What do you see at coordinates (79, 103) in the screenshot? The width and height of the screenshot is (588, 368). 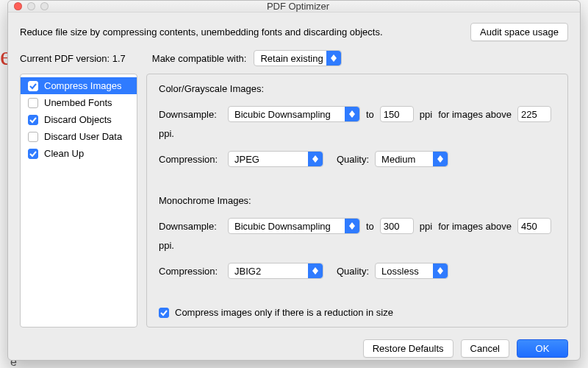 I see `sidebar-item-unembed-fonts: Unembed Fonts` at bounding box center [79, 103].